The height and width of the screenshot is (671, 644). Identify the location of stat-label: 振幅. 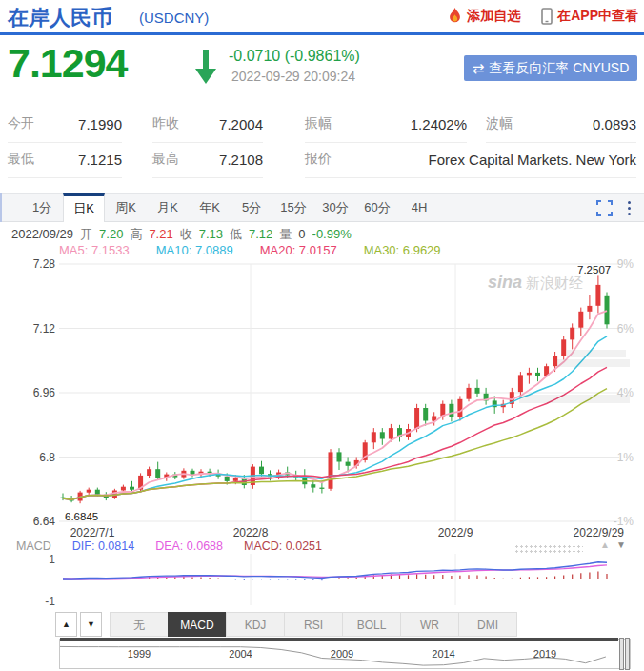
(318, 124).